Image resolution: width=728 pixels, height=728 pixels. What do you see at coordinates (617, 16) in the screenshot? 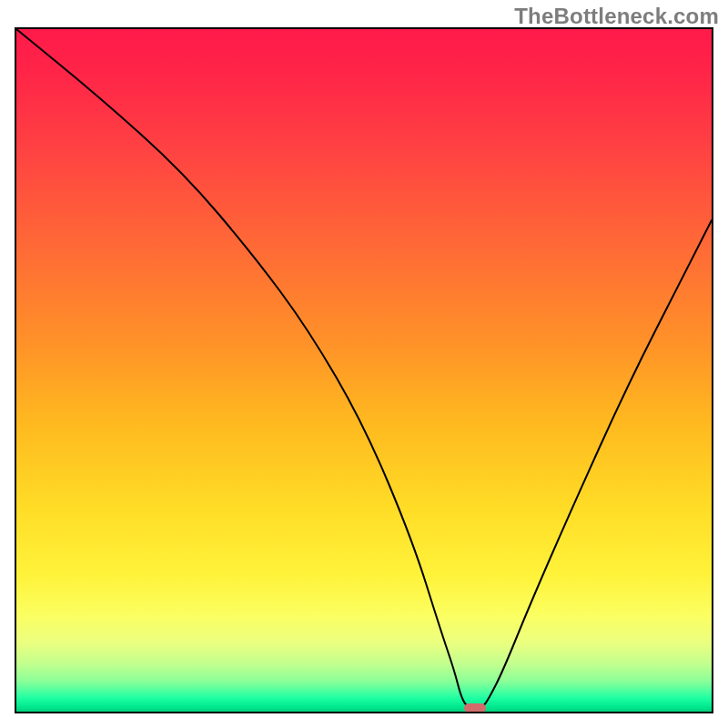
I see `watermark-text: TheBottleneck.com` at bounding box center [617, 16].